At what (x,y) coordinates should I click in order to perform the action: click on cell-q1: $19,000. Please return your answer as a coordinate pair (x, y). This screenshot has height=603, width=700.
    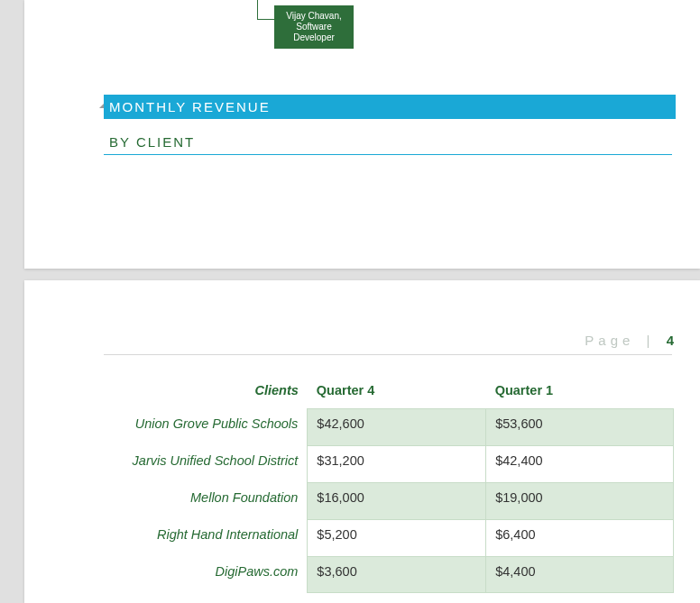
    Looking at the image, I should click on (580, 501).